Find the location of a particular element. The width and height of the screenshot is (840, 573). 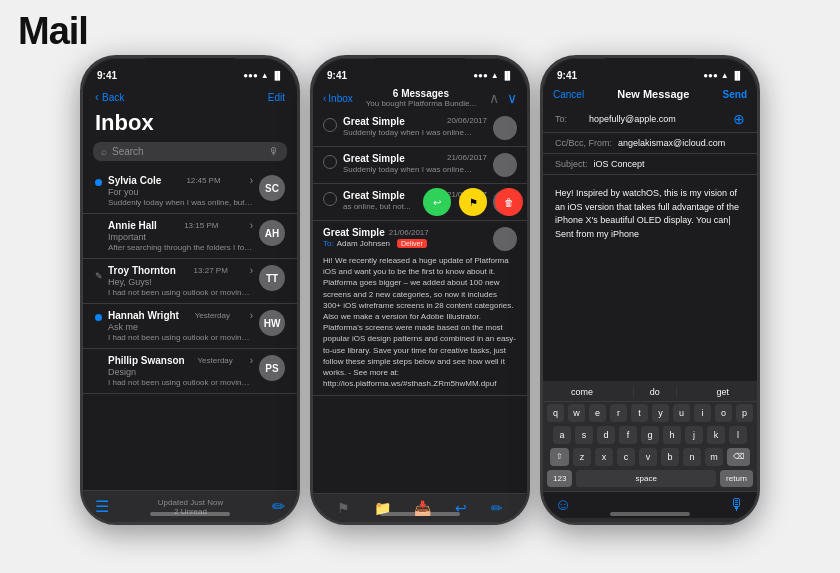

ccbcc-field: Cc/Bcc, From: angelakismax@icloud.com is located at coordinates (650, 144).